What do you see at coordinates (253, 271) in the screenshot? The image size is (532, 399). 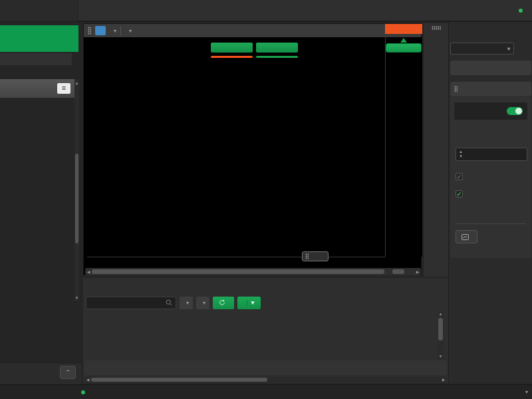 I see `chart-hscrollbar: ◀ ▶` at bounding box center [253, 271].